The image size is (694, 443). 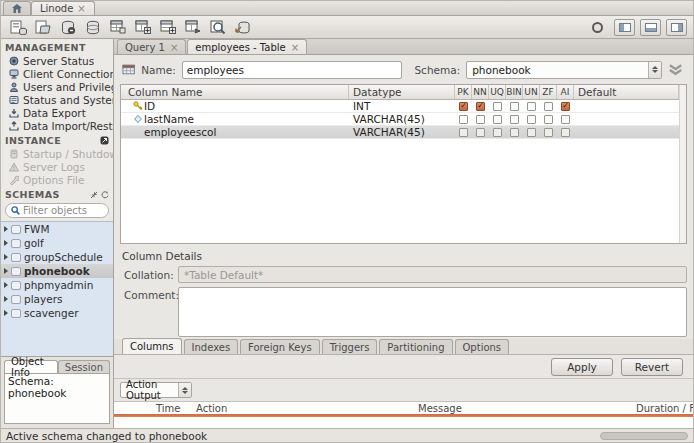 I want to click on subtab-foreign-keys: Foreign Keys, so click(x=280, y=346).